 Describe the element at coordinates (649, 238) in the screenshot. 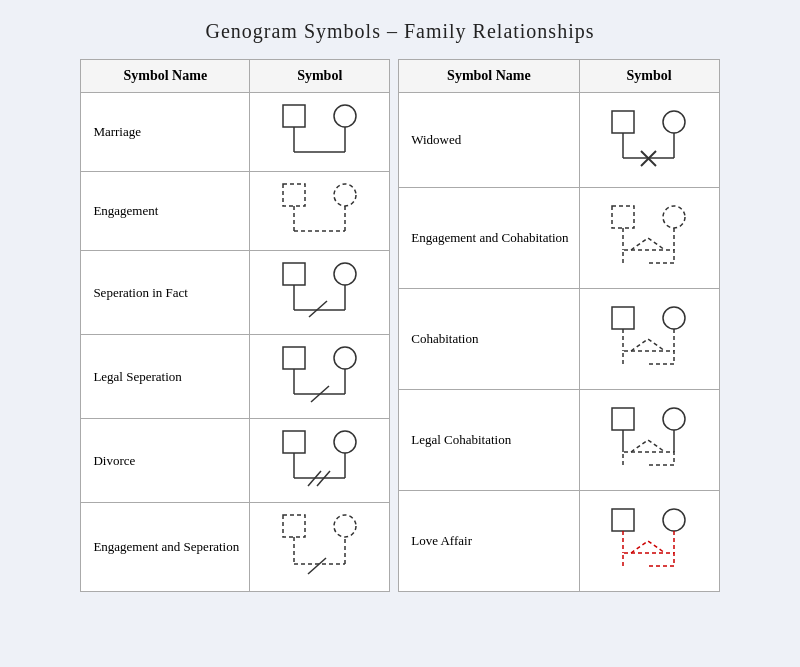

I see `symbol-eng-cohab` at that location.